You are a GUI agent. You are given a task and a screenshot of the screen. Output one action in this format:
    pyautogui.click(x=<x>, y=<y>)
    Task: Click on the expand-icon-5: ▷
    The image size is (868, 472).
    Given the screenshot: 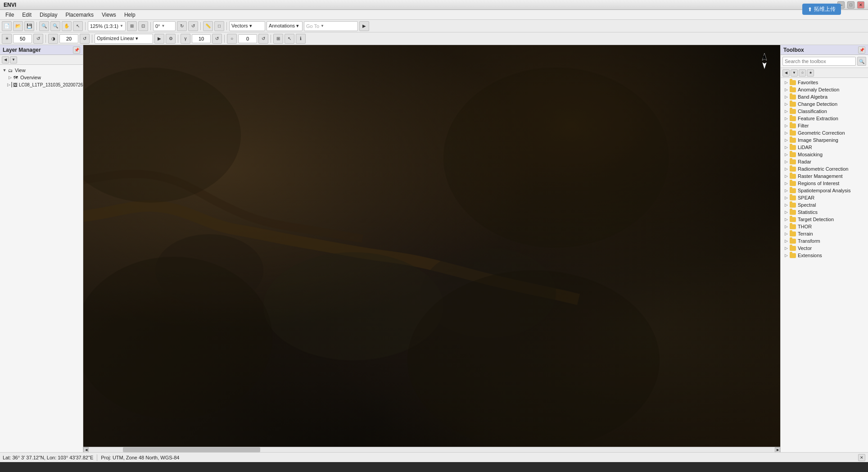 What is the action you would take?
    pyautogui.click(x=786, y=118)
    